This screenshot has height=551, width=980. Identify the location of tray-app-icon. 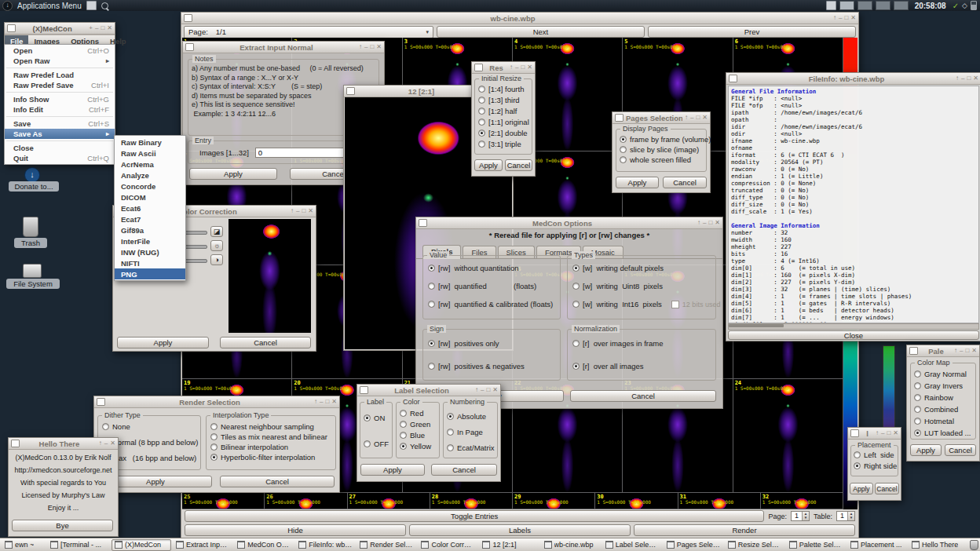
(831, 5).